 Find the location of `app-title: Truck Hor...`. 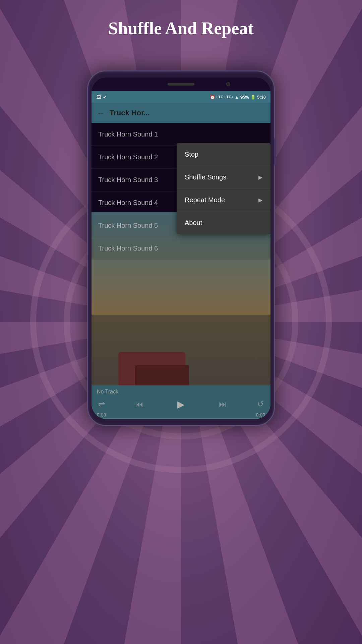

app-title: Truck Hor... is located at coordinates (130, 113).